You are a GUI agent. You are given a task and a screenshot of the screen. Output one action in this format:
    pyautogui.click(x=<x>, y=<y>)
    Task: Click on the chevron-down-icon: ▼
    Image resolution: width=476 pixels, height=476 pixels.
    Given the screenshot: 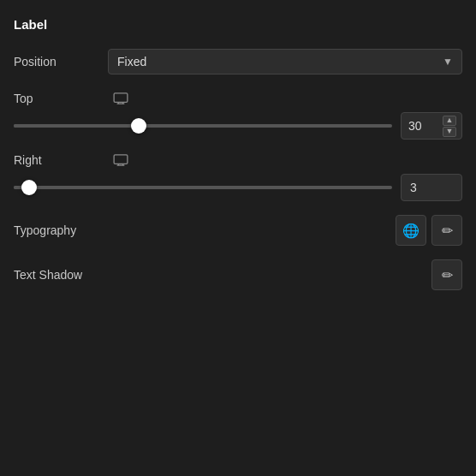 What is the action you would take?
    pyautogui.click(x=448, y=62)
    